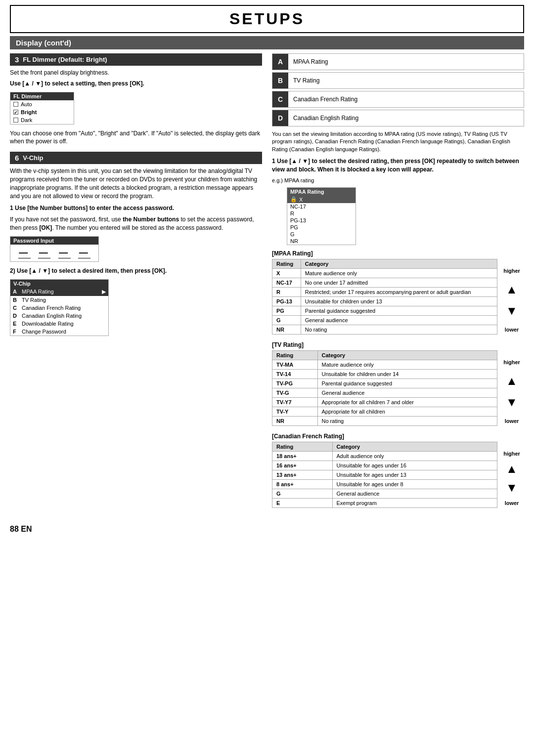  I want to click on tv-rating-table-wrap: Rating Category TV-MAMature audience onl…, so click(398, 388).